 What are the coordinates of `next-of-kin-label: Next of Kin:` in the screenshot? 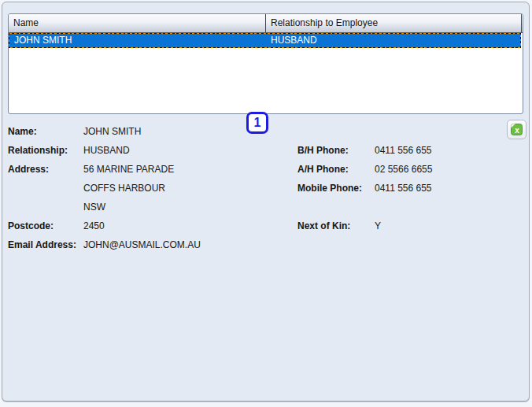 It's located at (336, 228).